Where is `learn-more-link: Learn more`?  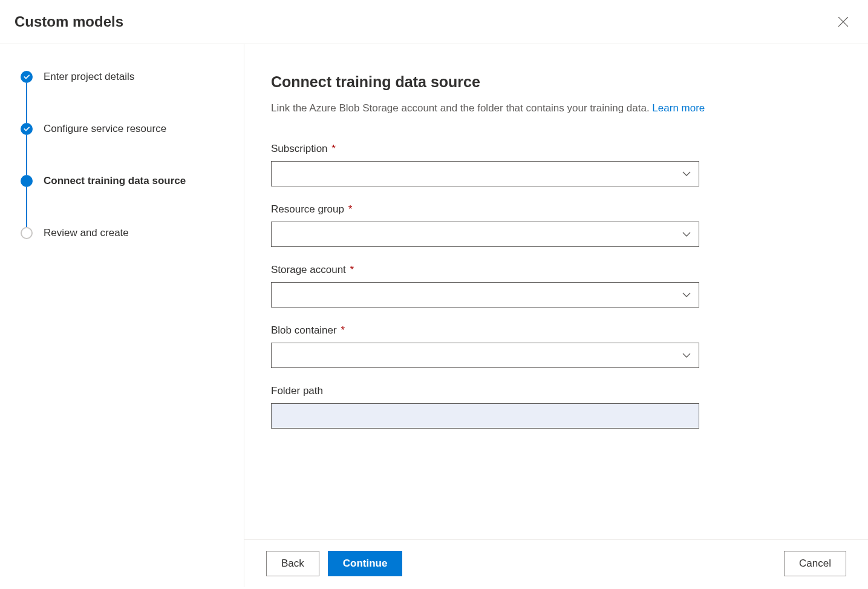 learn-more-link: Learn more is located at coordinates (679, 108).